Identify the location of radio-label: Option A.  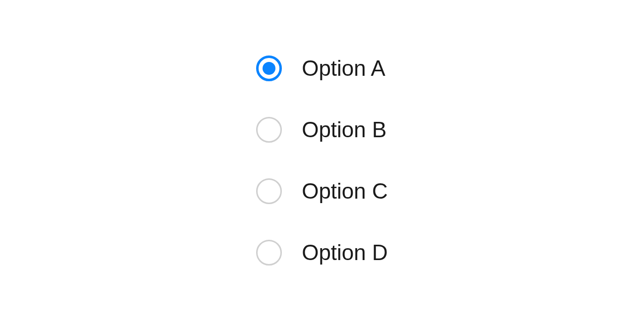
(344, 68).